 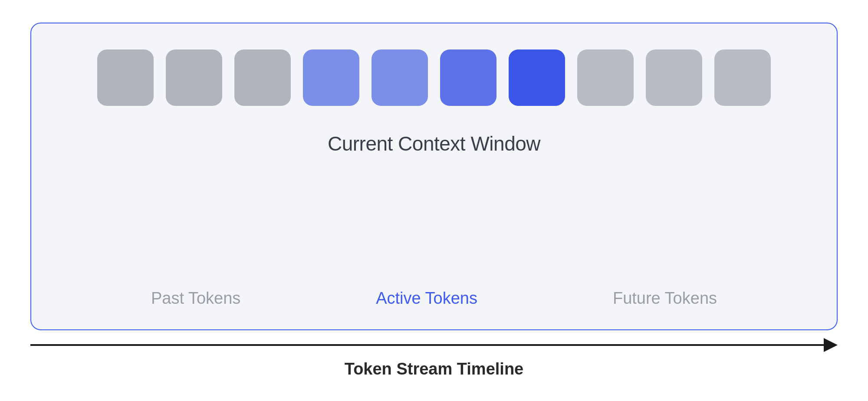 I want to click on active-tokens-label: Active Tokens, so click(x=427, y=299).